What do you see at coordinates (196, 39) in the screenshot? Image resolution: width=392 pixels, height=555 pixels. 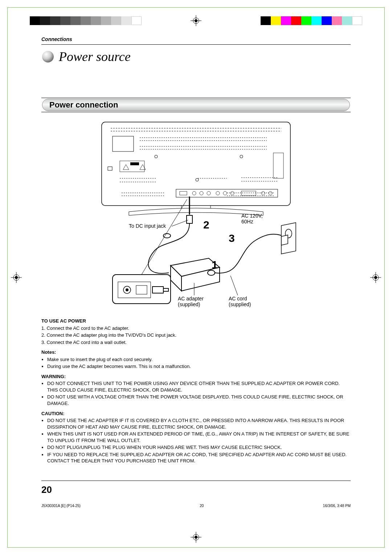 I see `section-label: Connections` at bounding box center [196, 39].